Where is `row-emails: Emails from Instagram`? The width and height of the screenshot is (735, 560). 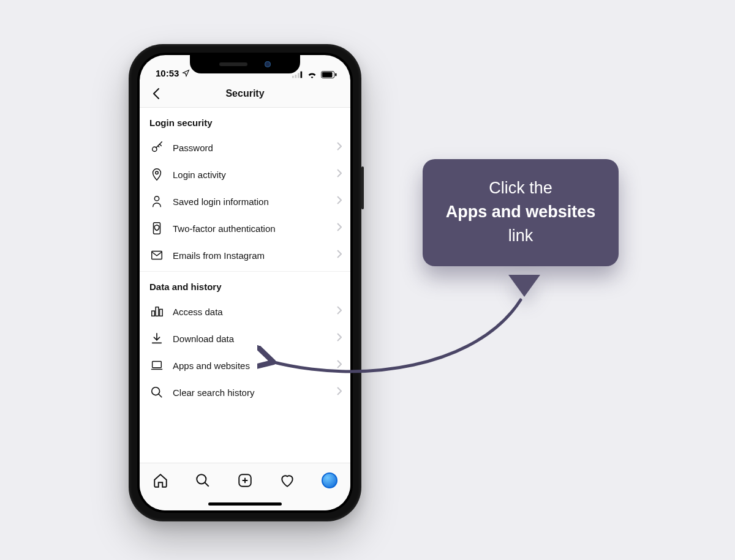 row-emails: Emails from Instagram is located at coordinates (245, 255).